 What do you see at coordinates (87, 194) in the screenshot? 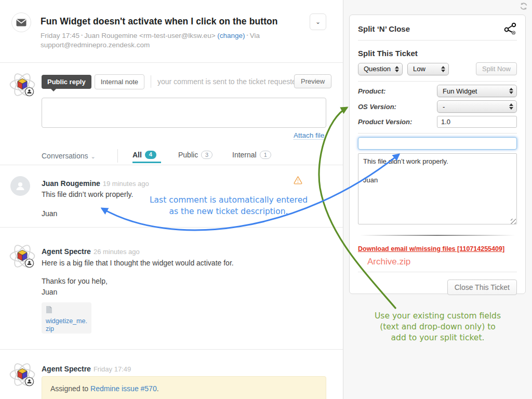
I see `comment-text: This file didn’t work properly.` at bounding box center [87, 194].